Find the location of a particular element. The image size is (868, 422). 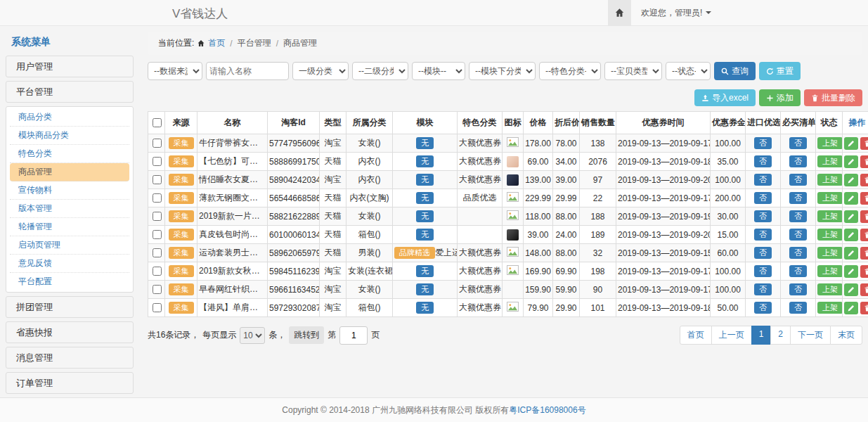

sidebar-item-promo-materials: 宣传物料 is located at coordinates (70, 191).